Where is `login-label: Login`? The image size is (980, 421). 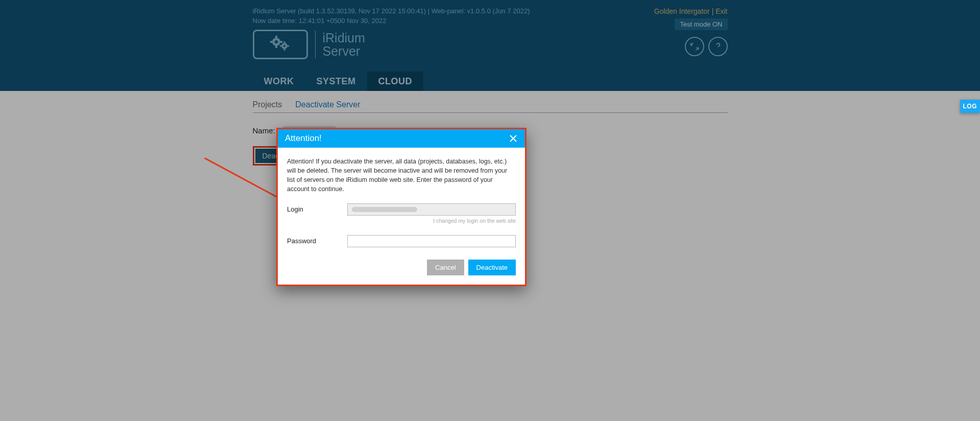 login-label: Login is located at coordinates (317, 209).